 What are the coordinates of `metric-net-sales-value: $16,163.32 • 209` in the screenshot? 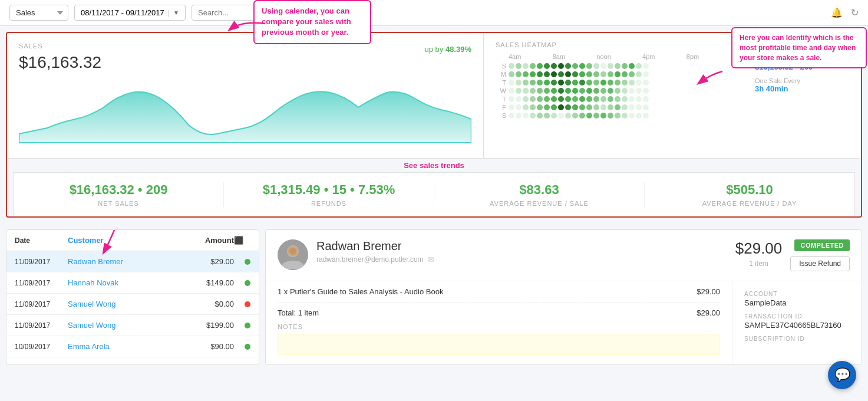 It's located at (118, 190).